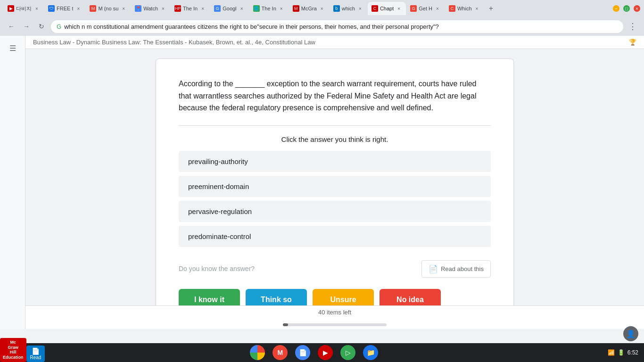  I want to click on tab-favicon-tab-9: b, so click(337, 8).